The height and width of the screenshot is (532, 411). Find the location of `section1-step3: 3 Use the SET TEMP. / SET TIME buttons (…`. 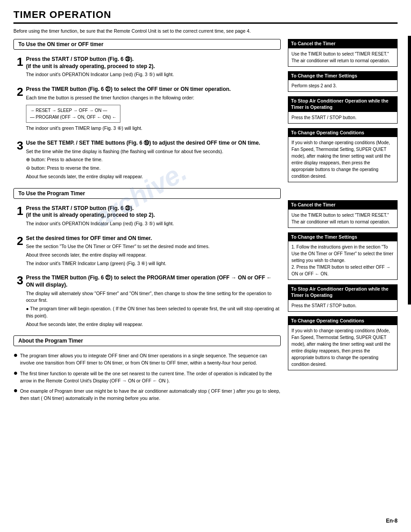

section1-step3: 3 Use the SET TEMP. / SET TIME buttons (… is located at coordinates (147, 161).